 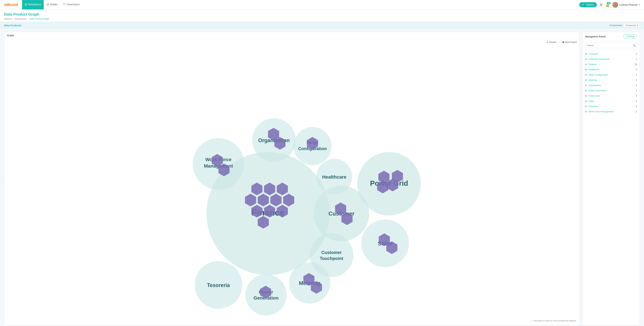 What do you see at coordinates (11, 5) in the screenshot?
I see `logo: witboost` at bounding box center [11, 5].